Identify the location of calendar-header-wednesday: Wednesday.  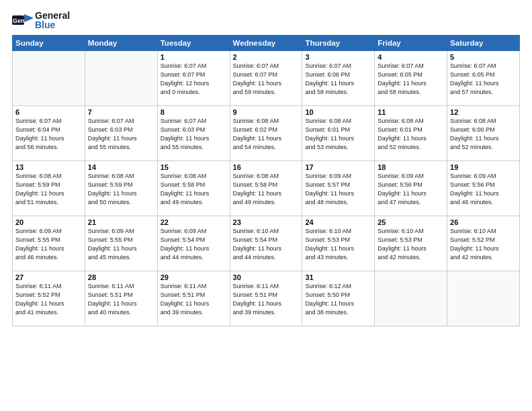
(266, 43).